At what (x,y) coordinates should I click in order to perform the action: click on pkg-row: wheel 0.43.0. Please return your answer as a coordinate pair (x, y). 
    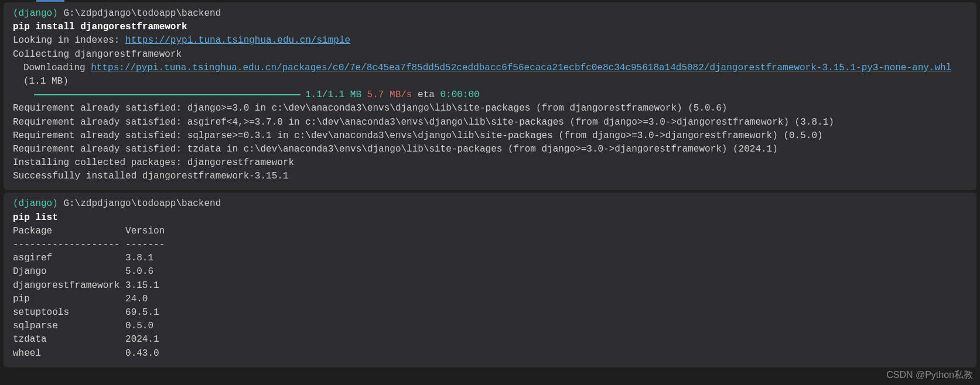
    Looking at the image, I should click on (490, 353).